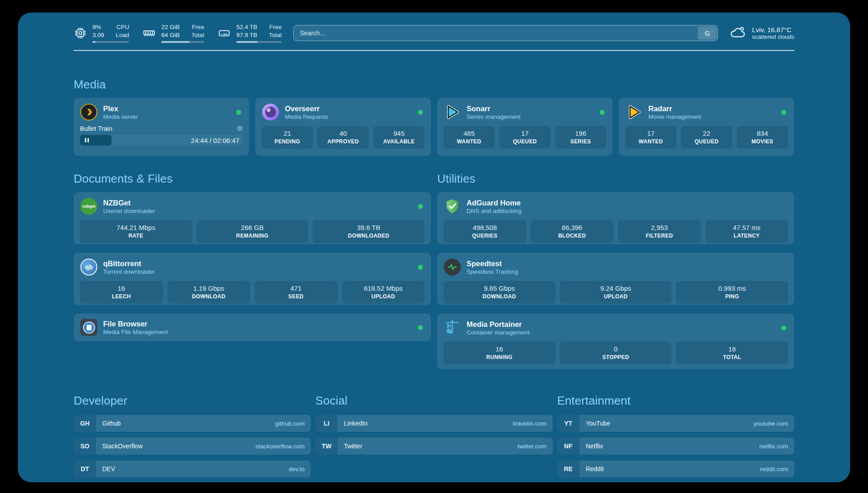 The width and height of the screenshot is (868, 493). Describe the element at coordinates (98, 35) in the screenshot. I see `cpu-load-value: 3.09` at that location.